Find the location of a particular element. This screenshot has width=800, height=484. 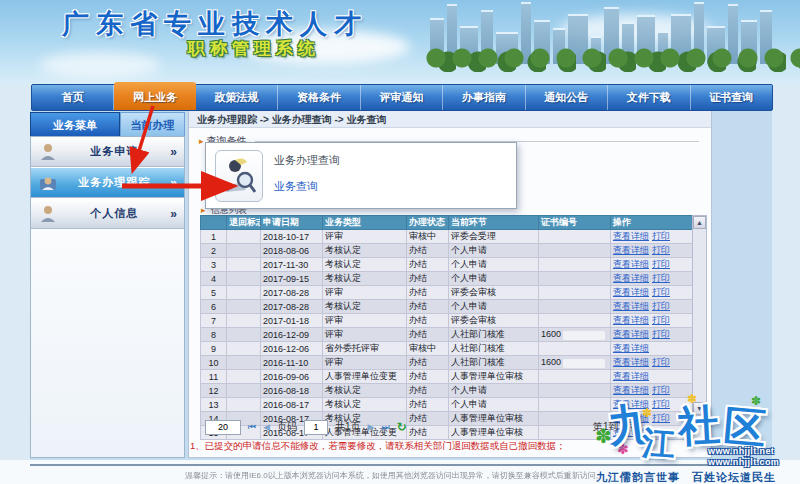

sidebar-item-personal-info: 个人信息 » is located at coordinates (108, 214).